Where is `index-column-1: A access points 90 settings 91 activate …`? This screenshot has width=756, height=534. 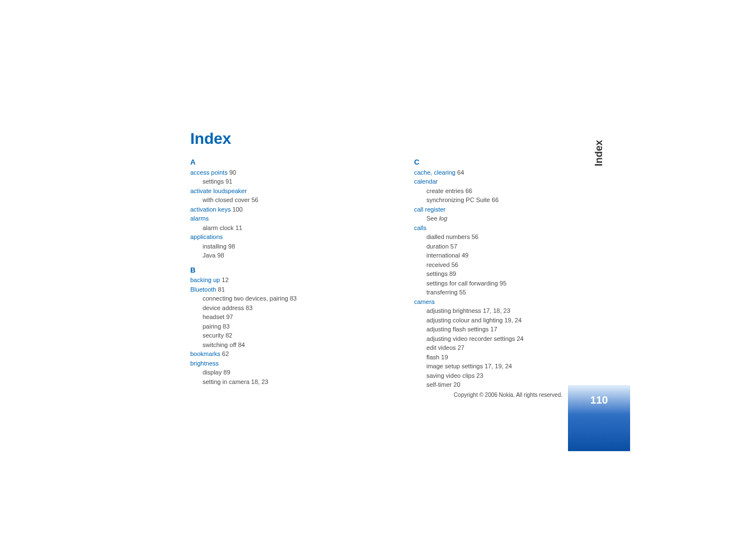 index-column-1: A access points 90 settings 91 activate … is located at coordinates (269, 269).